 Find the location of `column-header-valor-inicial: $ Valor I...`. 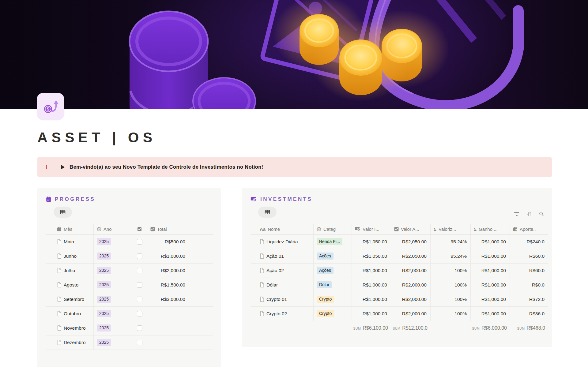

column-header-valor-inicial: $ Valor I... is located at coordinates (371, 229).